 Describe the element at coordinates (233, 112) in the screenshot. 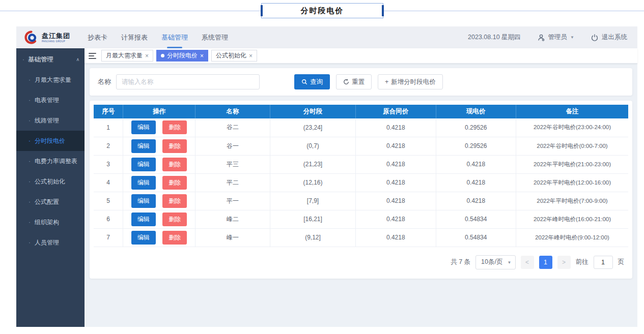

I see `col-header-name: 名称` at that location.